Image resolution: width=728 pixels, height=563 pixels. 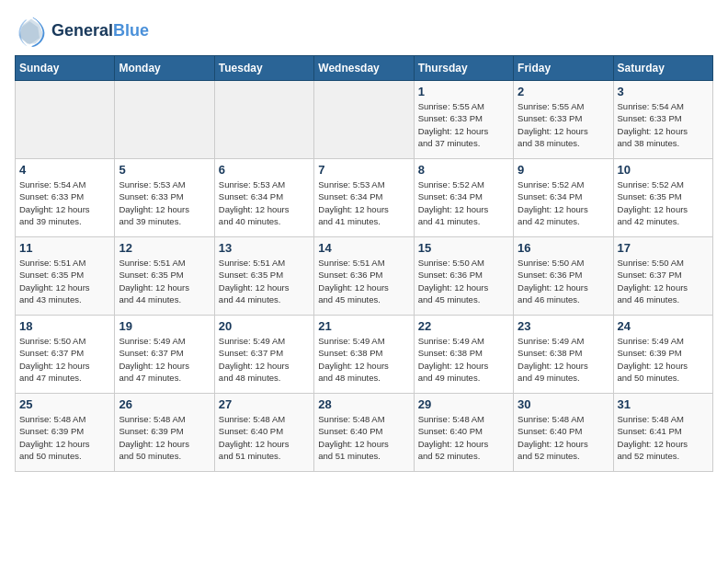 I want to click on calendar-cell: 20Sunrise: 5:49 AM Sunset: 6:37 PM Dayli…, so click(x=264, y=355).